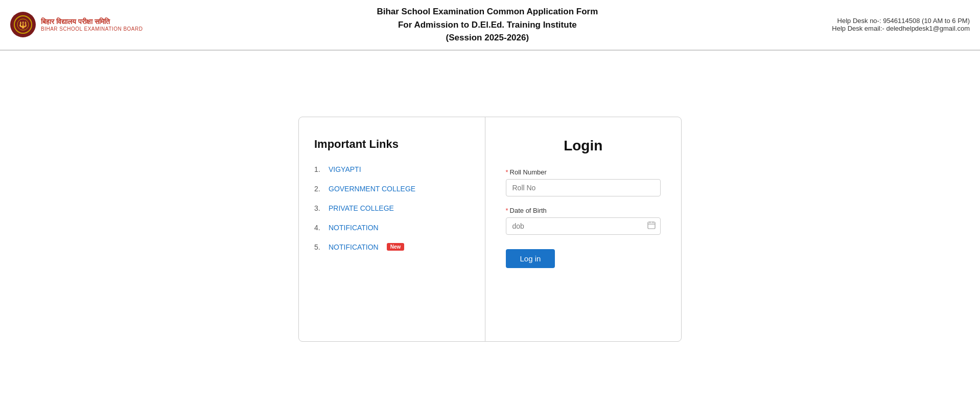 Image resolution: width=980 pixels, height=398 pixels. What do you see at coordinates (392, 208) in the screenshot?
I see `links-list: 1. VIGYAPTI 2. GOVERNMENT COLLEGE 3. PRI…` at bounding box center [392, 208].